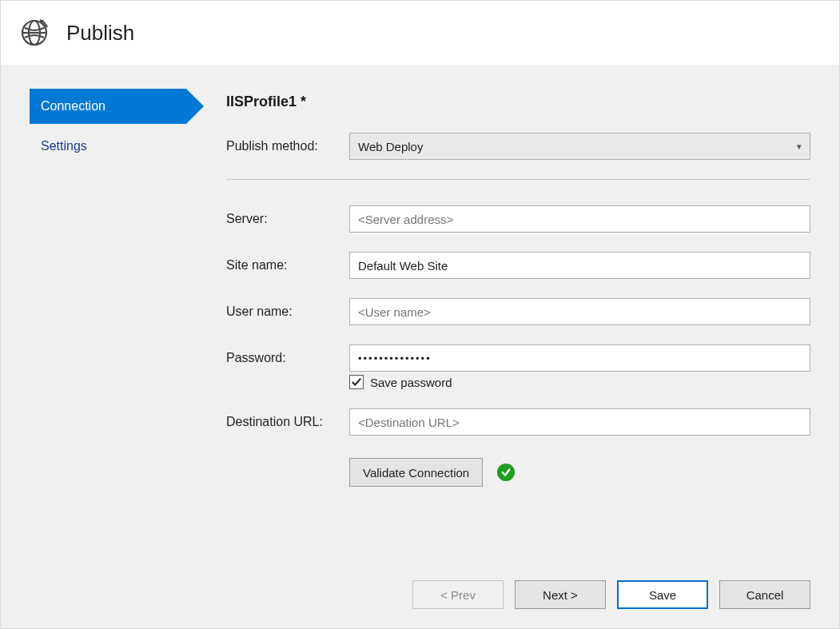 Image resolution: width=840 pixels, height=629 pixels. Describe the element at coordinates (288, 265) in the screenshot. I see `site-name-label: Site name:` at that location.